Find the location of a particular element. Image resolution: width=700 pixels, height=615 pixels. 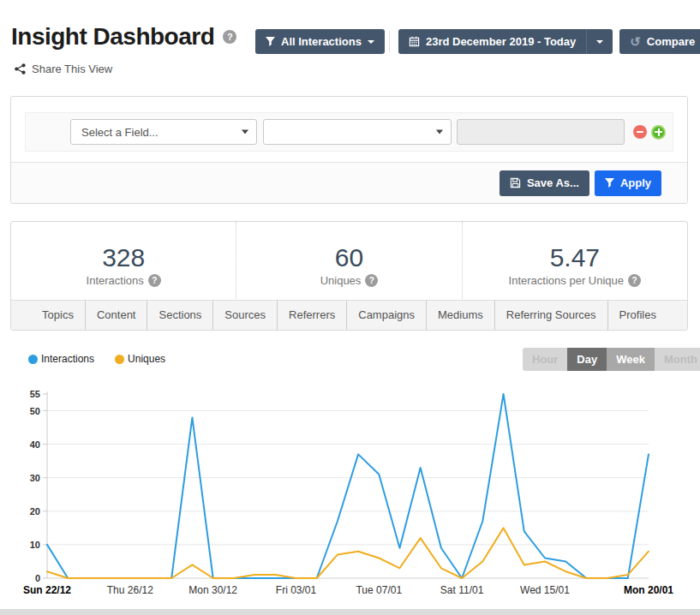

tab-referrers: Referrers is located at coordinates (312, 315).